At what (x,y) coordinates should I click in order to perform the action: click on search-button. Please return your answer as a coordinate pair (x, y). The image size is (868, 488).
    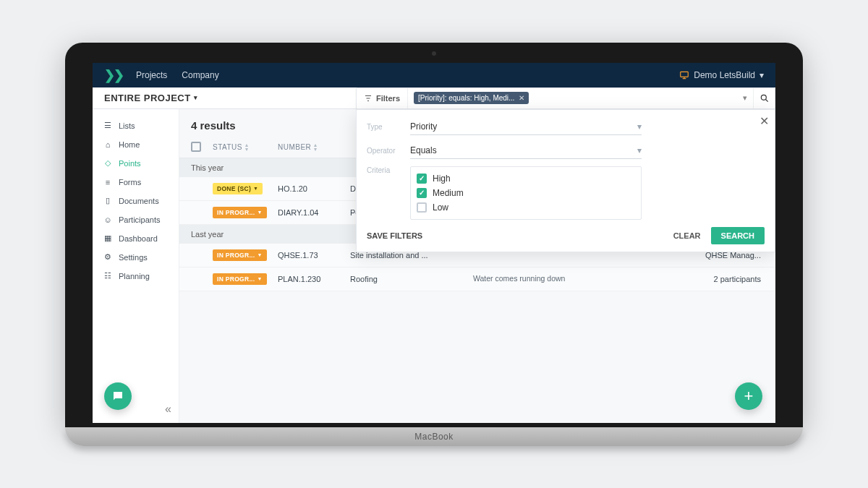
    Looking at the image, I should click on (764, 98).